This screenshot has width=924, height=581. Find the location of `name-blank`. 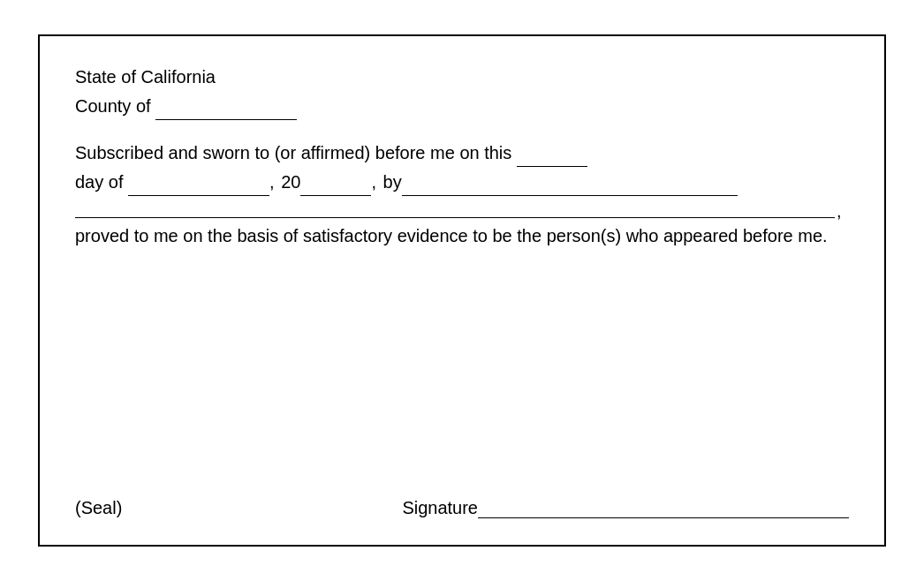

name-blank is located at coordinates (570, 182).